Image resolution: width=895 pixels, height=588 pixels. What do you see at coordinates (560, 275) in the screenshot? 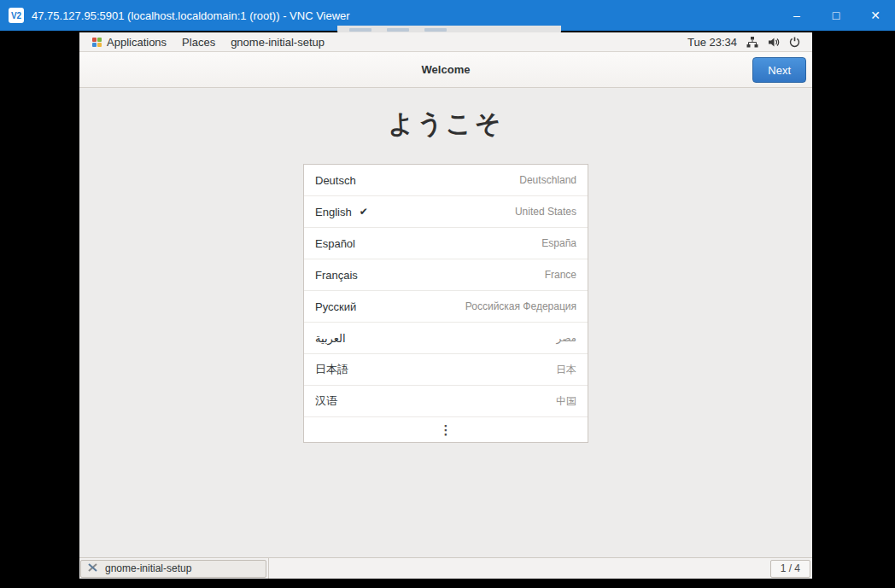
I see `language-region: France` at bounding box center [560, 275].